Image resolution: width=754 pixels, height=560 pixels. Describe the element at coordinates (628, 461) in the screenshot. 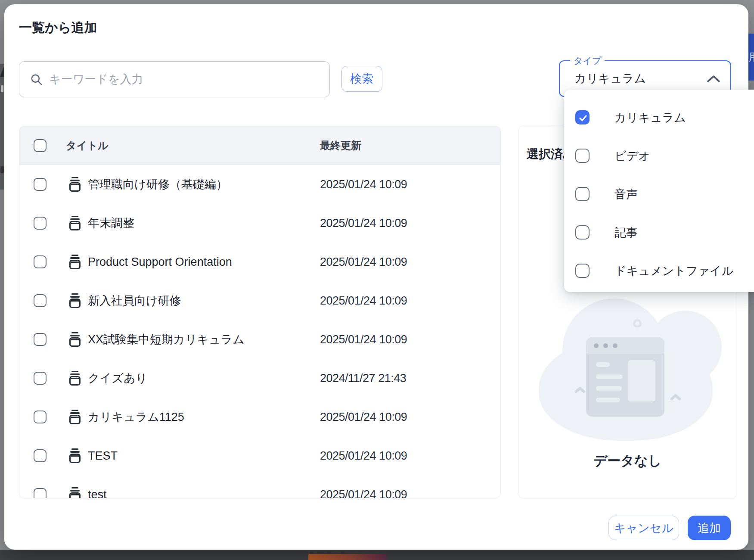

I see `empty-state-text: データなし` at that location.